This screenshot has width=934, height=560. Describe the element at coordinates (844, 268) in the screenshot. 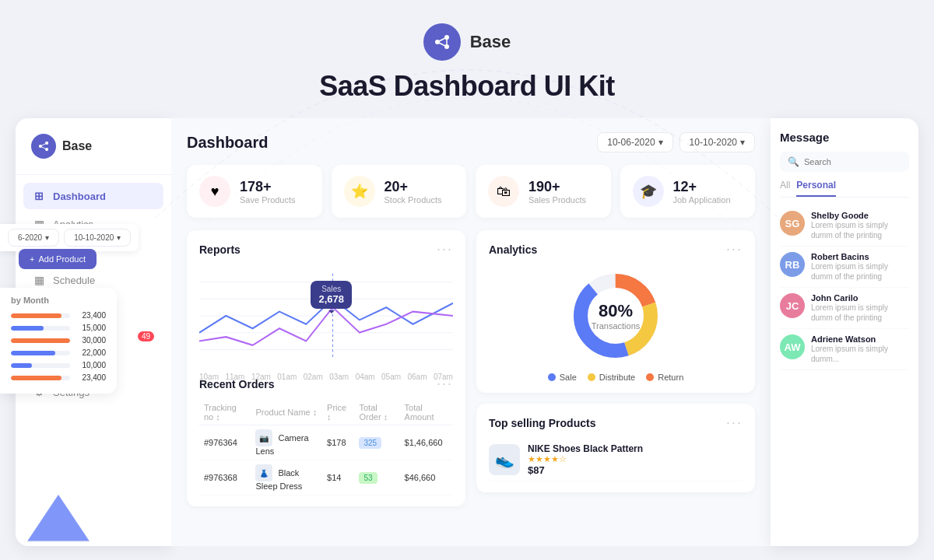

I see `contact-robert: RB Robert Bacins Lorem ipsum is simply d…` at that location.